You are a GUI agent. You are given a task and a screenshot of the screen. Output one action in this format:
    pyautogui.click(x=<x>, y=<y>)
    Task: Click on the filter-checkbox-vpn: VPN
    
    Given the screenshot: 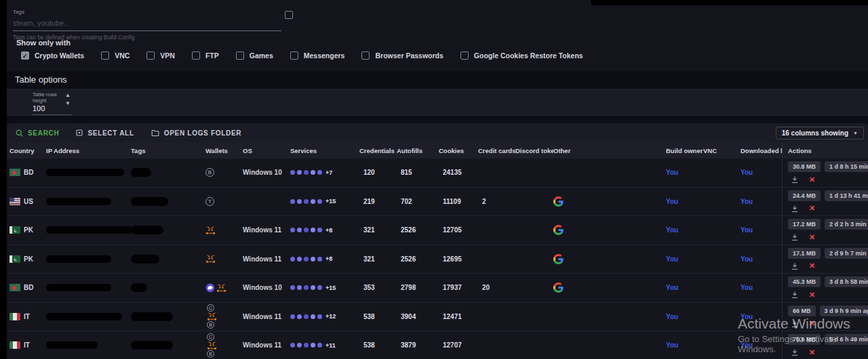 What is the action you would take?
    pyautogui.click(x=161, y=56)
    